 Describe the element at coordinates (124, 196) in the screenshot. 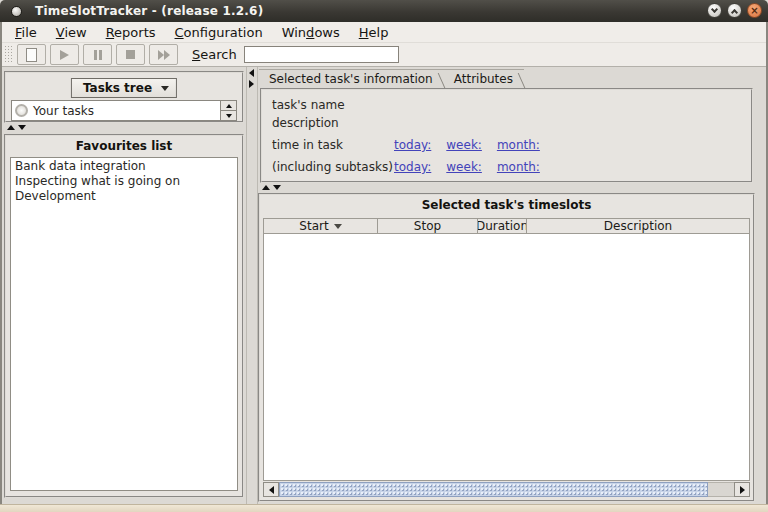

I see `list-item: Development` at that location.